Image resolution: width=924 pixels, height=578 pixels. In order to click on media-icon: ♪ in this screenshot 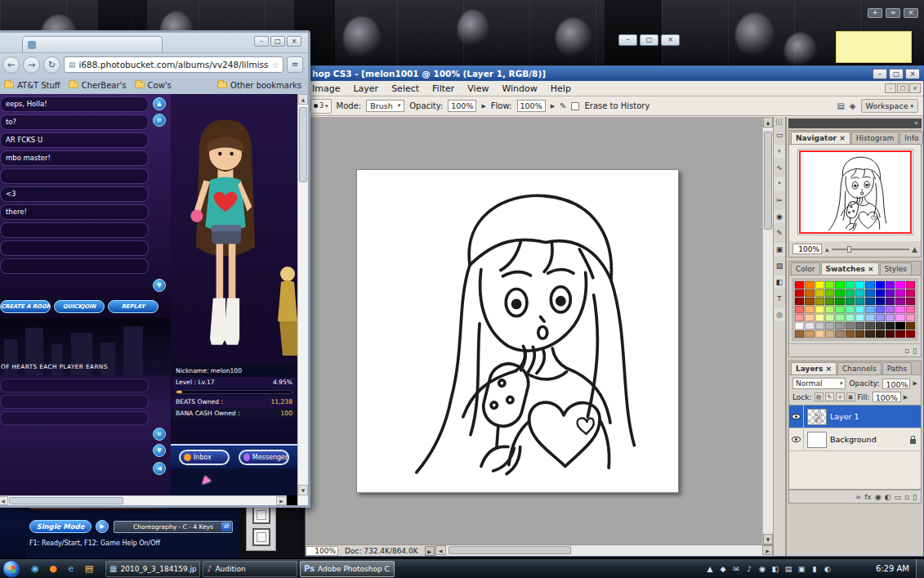, I will do `click(749, 569)`.